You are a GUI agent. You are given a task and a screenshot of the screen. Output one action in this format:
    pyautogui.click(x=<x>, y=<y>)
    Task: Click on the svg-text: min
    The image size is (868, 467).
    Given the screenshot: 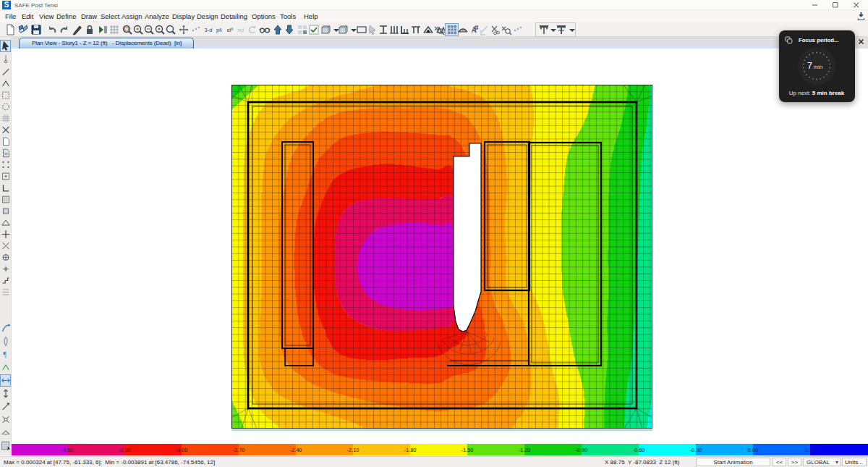 What is the action you would take?
    pyautogui.click(x=819, y=67)
    